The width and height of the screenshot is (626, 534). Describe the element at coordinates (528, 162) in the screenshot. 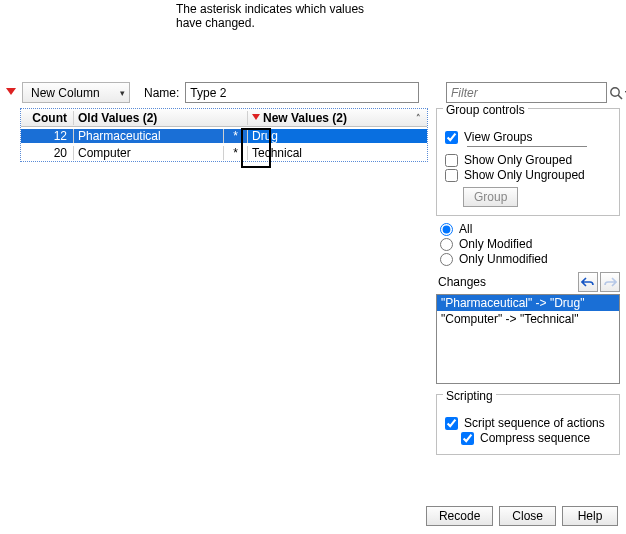

I see `group-controls-fieldset: Group controls View Groups Show Only Gro…` at that location.